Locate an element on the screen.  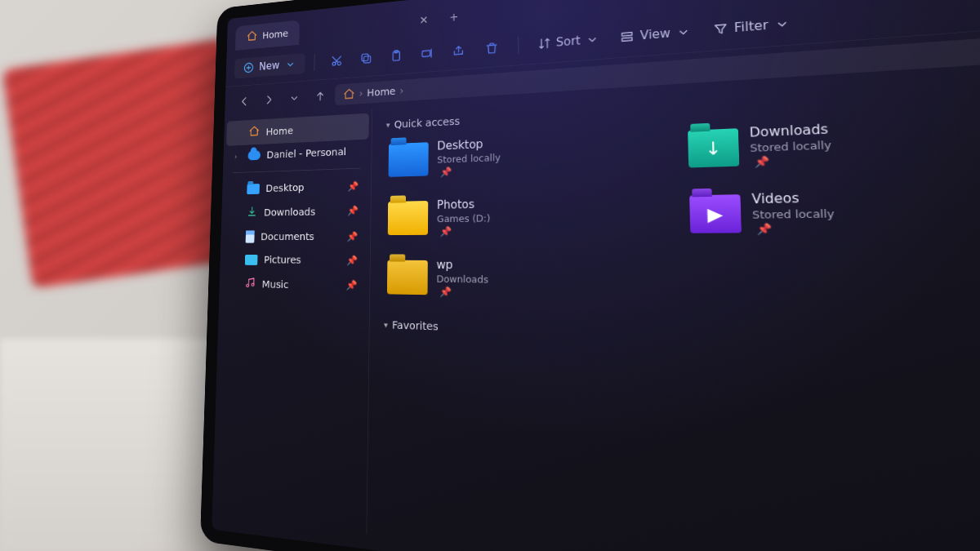
folder-item-desktop: Desktop Stored locally 📌 is located at coordinates (492, 155).